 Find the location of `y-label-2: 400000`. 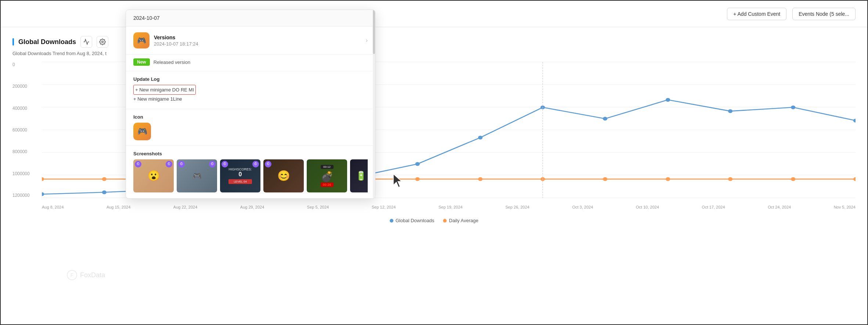

y-label-2: 400000 is located at coordinates (27, 108).